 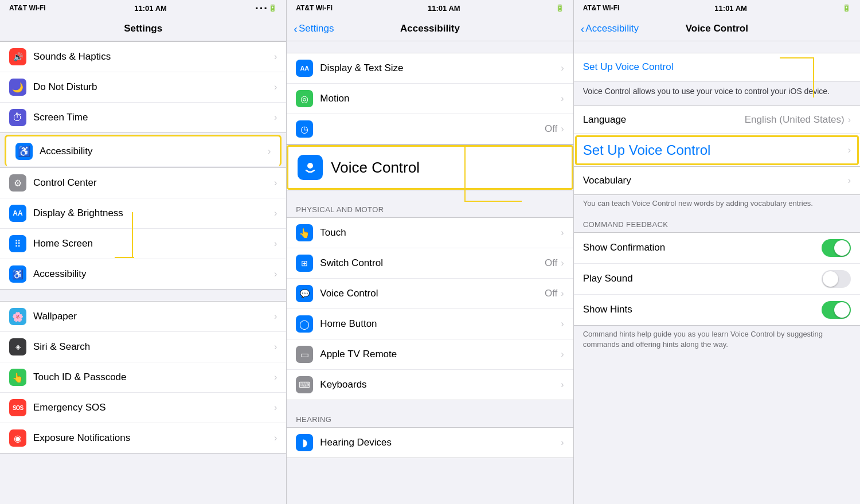 I want to click on play-sound-toggle, so click(x=836, y=279).